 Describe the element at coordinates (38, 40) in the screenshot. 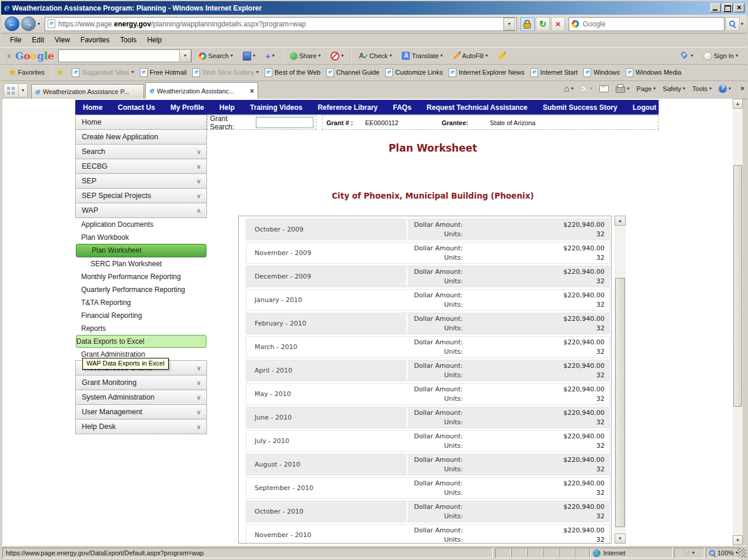

I see `menu-item: Edit` at that location.